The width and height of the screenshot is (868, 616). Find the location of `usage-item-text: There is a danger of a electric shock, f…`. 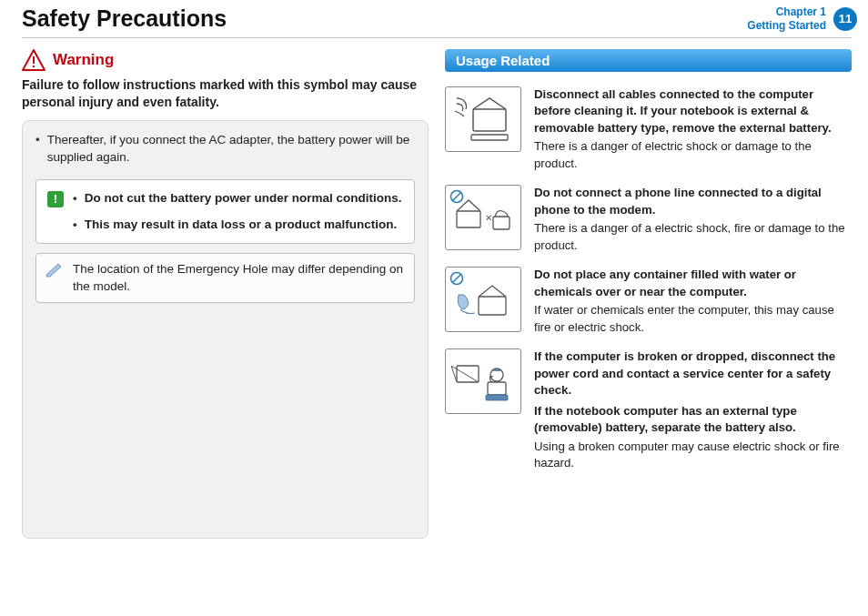

usage-item-text: There is a danger of a electric shock, f… is located at coordinates (690, 237).